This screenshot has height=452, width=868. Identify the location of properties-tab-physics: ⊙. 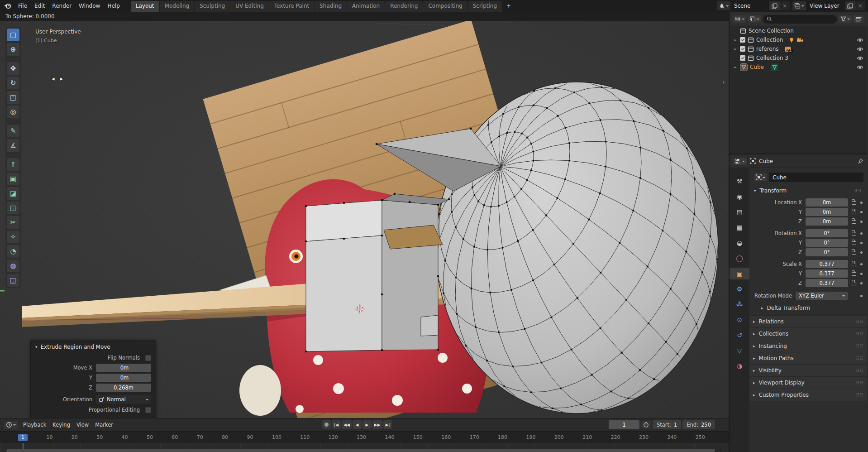
(739, 320).